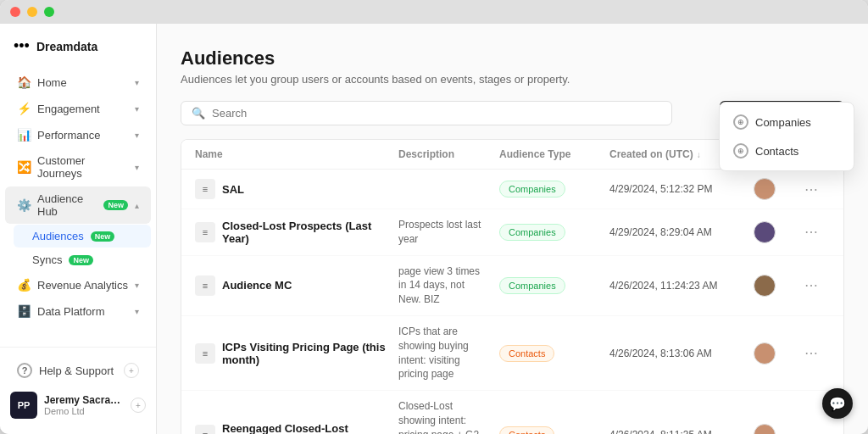 This screenshot has width=868, height=434. I want to click on cell-name: ≡ ICPs Visiting Pricing Page (this month…, so click(297, 353).